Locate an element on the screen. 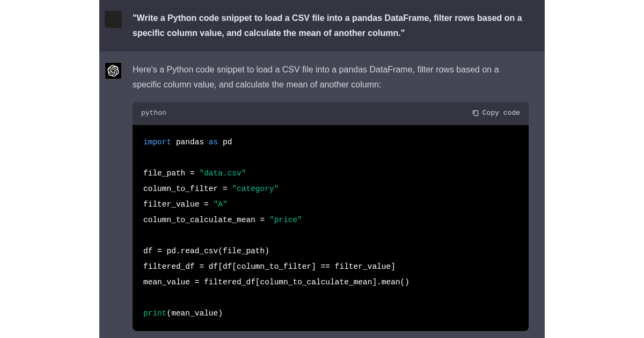  copy-code-button: Copy code is located at coordinates (496, 114).